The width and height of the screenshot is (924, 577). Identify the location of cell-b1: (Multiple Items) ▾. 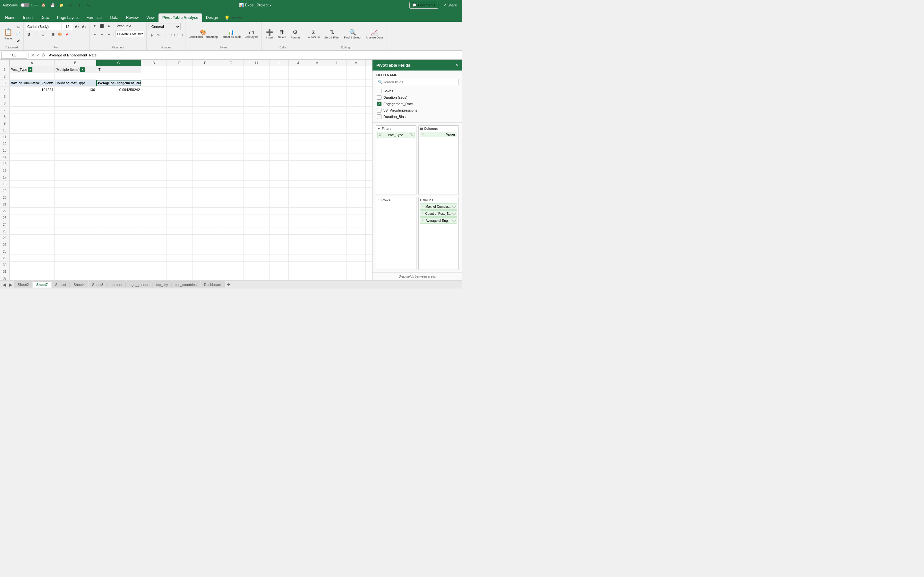
(76, 69).